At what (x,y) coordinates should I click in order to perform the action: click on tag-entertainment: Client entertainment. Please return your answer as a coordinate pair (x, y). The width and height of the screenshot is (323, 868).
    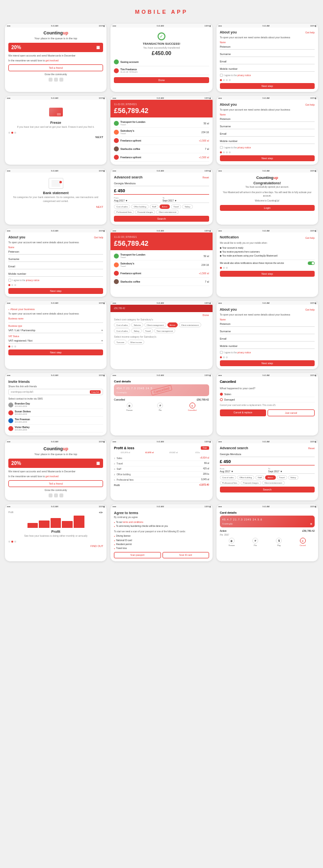
    Looking at the image, I should click on (167, 212).